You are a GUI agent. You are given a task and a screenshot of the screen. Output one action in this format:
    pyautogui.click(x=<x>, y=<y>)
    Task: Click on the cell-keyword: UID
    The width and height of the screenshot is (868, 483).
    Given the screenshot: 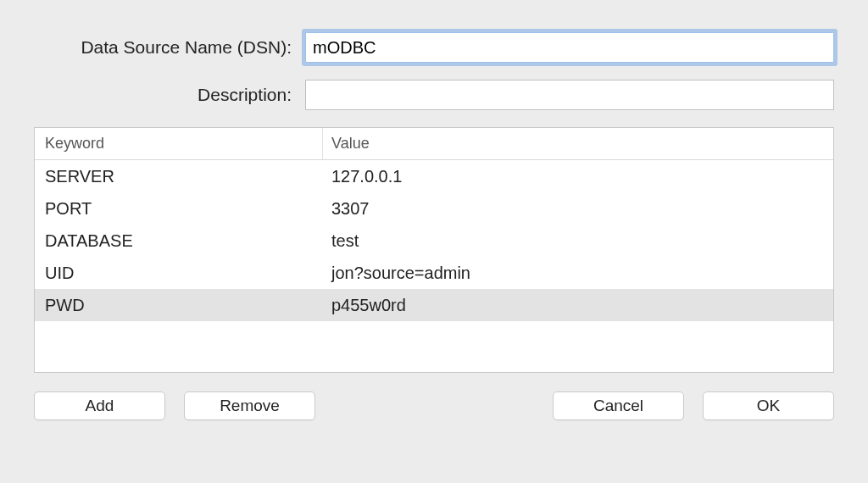 What is the action you would take?
    pyautogui.click(x=179, y=273)
    